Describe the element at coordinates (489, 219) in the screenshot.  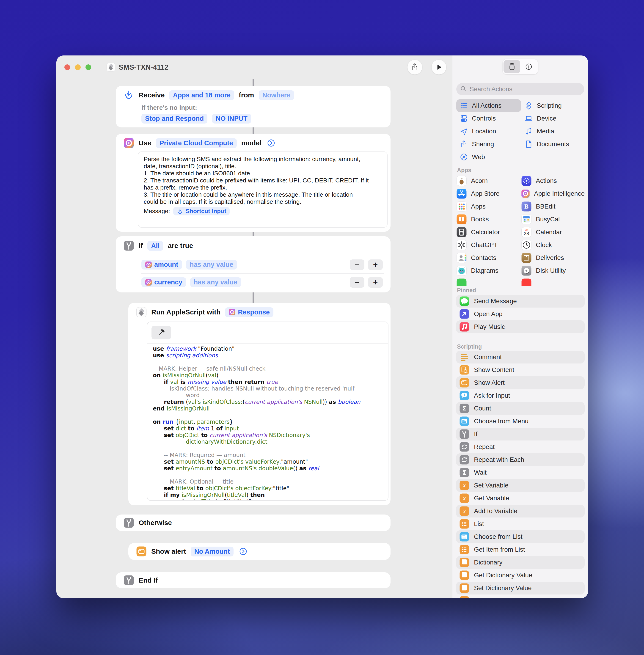
I see `app-item-books: Books` at that location.